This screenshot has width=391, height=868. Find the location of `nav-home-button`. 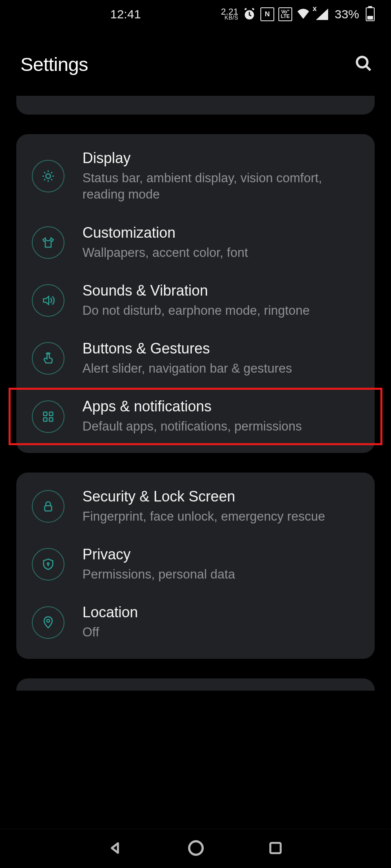

nav-home-button is located at coordinates (196, 849).